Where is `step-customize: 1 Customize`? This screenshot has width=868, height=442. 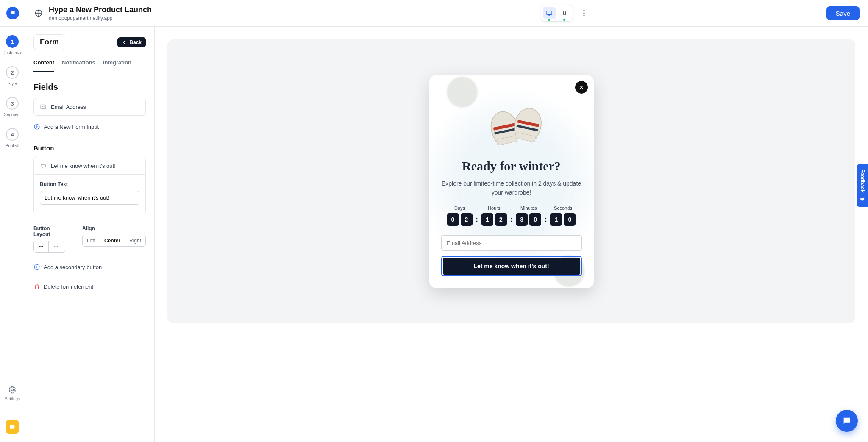 step-customize: 1 Customize is located at coordinates (12, 45).